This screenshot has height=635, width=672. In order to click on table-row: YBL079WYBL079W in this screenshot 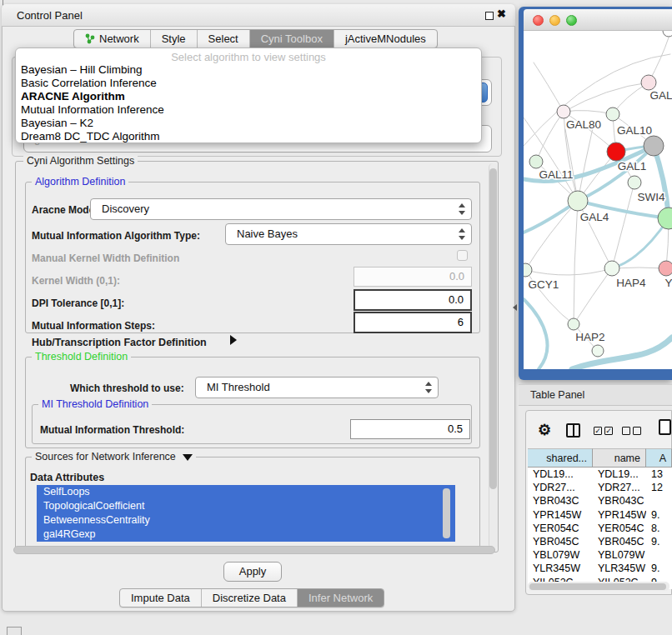, I will do `click(600, 555)`.